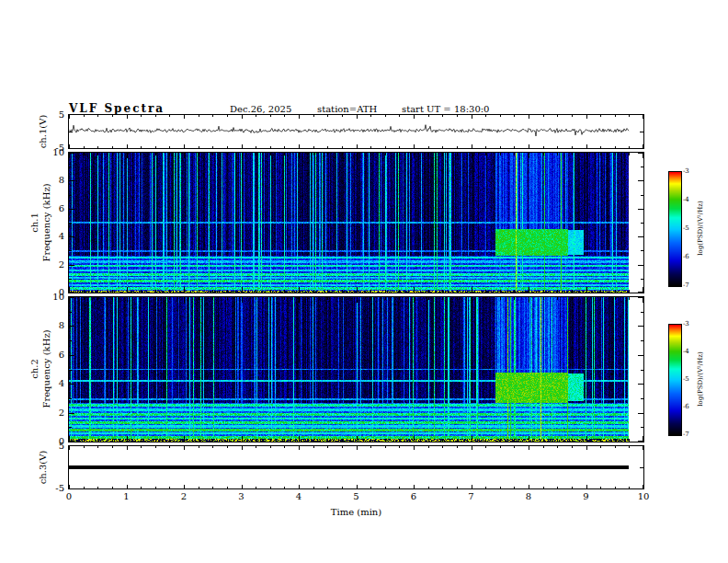  I want to click on ch1-waveform-canvas, so click(357, 132).